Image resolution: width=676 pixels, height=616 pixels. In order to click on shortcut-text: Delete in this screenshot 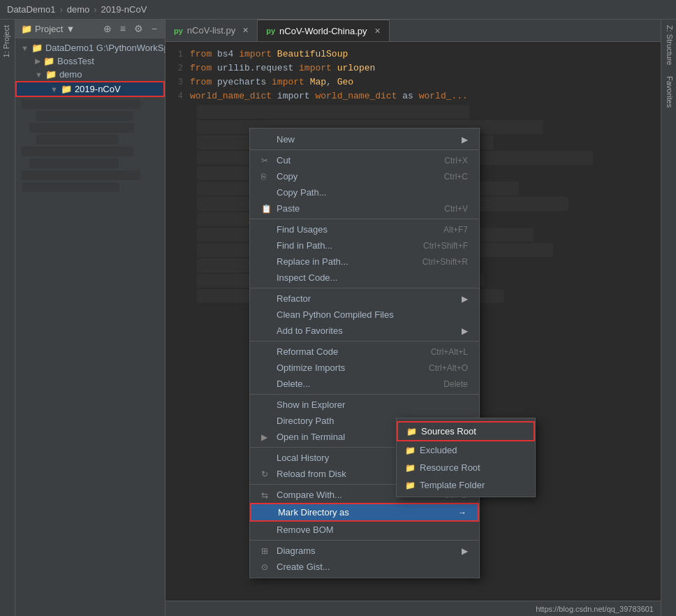, I will do `click(455, 384)`.